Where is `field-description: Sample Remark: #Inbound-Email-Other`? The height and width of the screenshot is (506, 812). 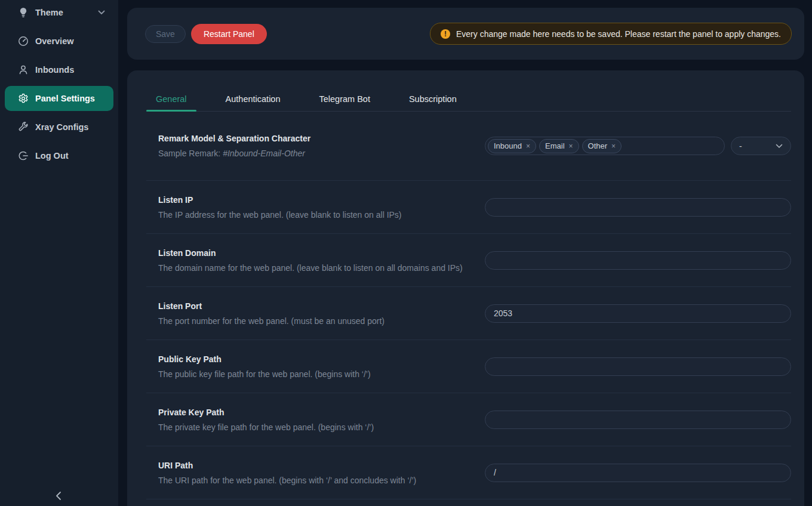 field-description: Sample Remark: #Inbound-Email-Other is located at coordinates (315, 153).